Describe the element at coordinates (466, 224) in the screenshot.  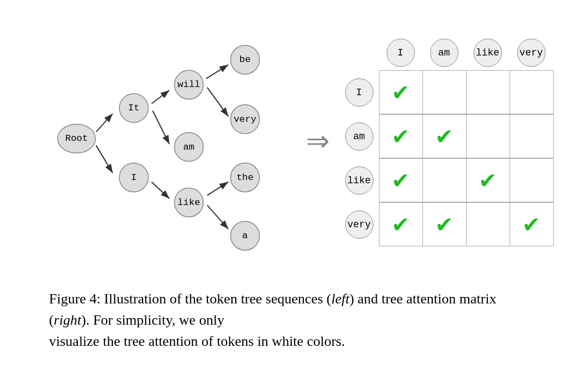
I see `matrix-cells: ✔✔✔` at that location.